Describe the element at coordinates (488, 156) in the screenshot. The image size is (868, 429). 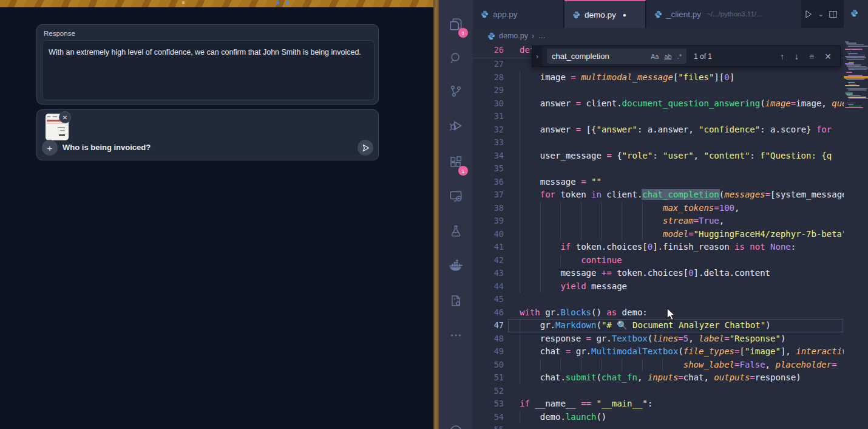
I see `line-number: 34` at that location.